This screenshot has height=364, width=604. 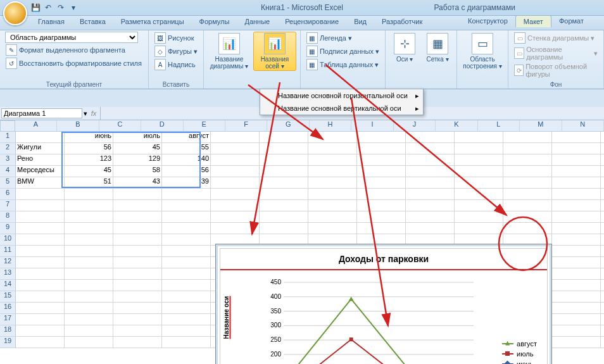 I want to click on row-header: 11, so click(x=8, y=251).